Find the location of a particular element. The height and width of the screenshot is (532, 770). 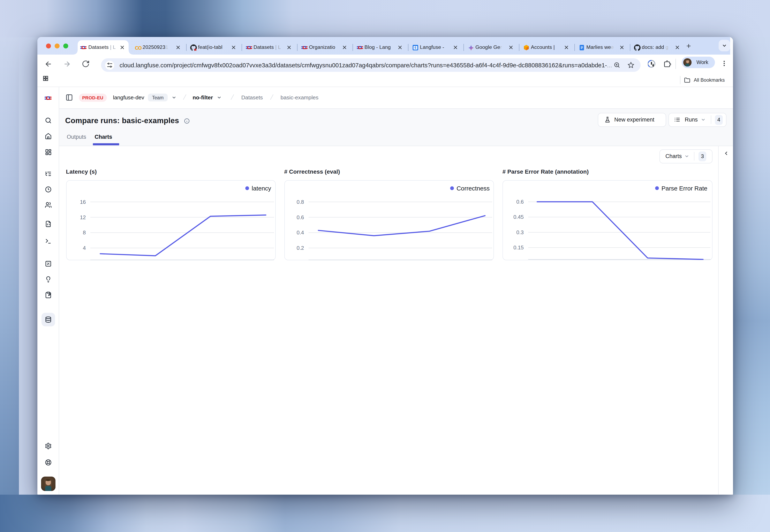

svg-text: 0.2 is located at coordinates (300, 248).